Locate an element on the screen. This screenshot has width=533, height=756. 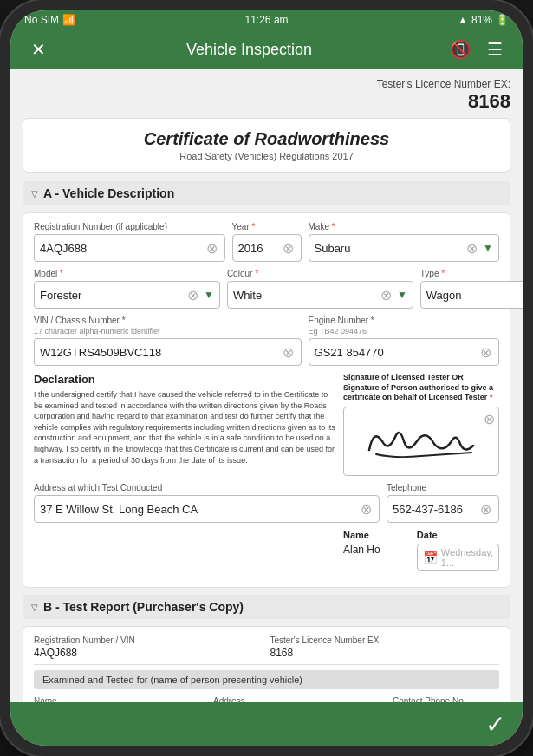
field-vin: VIN / Chassis Number * 17 character alph… is located at coordinates (168, 341).